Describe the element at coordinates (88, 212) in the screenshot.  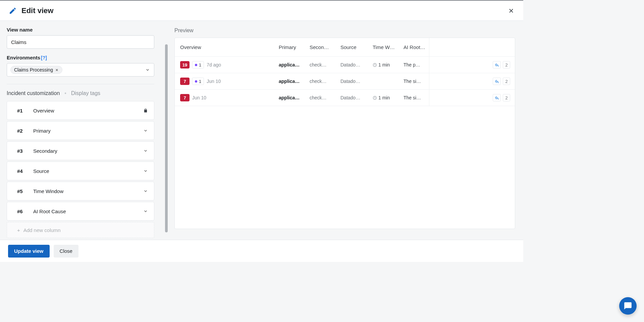
I see `column-name: AI Root Cause` at that location.